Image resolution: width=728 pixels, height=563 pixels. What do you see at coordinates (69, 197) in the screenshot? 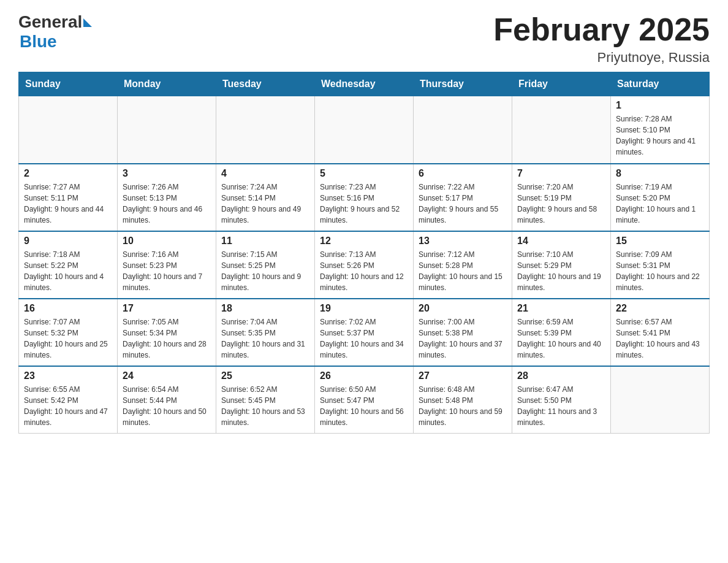
I see `calendar-day-cell: 2Sunrise: 7:27 AMSunset: 5:11 PMDaylight…` at bounding box center [69, 197].